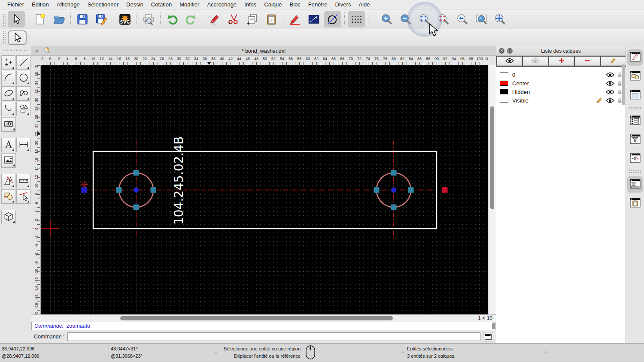 The width and height of the screenshot is (644, 362). Describe the element at coordinates (587, 61) in the screenshot. I see `layer-remove-button` at that location.